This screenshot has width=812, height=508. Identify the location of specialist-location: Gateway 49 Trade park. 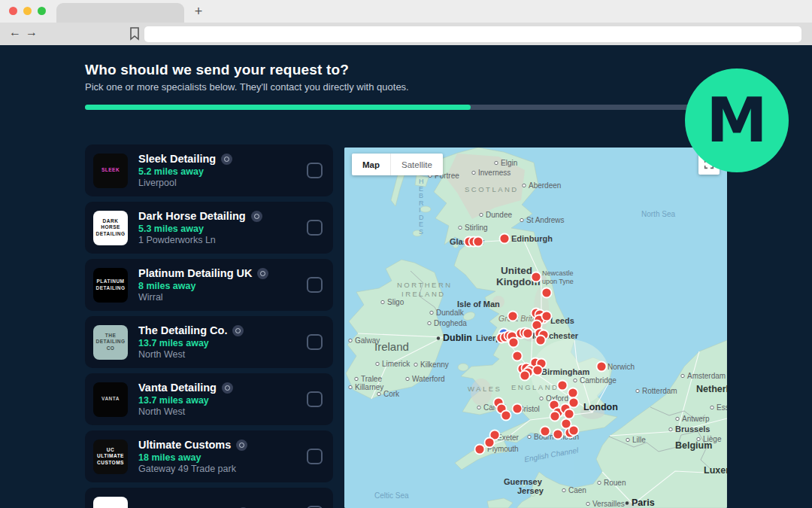
(220, 469).